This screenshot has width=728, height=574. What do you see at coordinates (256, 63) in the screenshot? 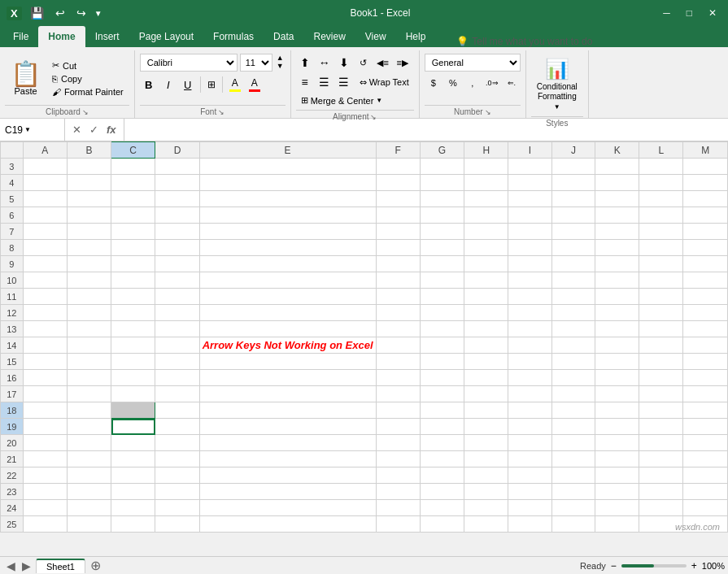
I see `font-size-select: 11` at bounding box center [256, 63].